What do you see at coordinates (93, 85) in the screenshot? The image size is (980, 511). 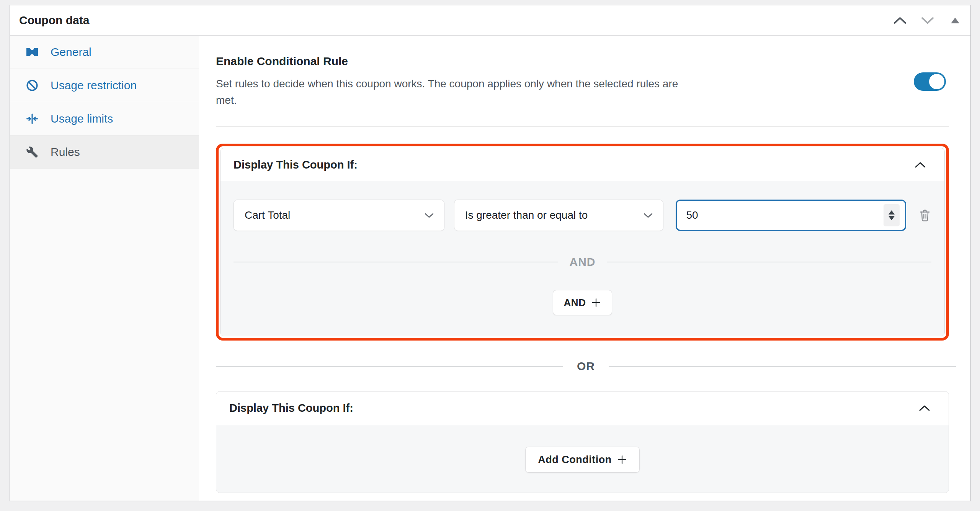 I see `tab-label: Usage restriction` at bounding box center [93, 85].